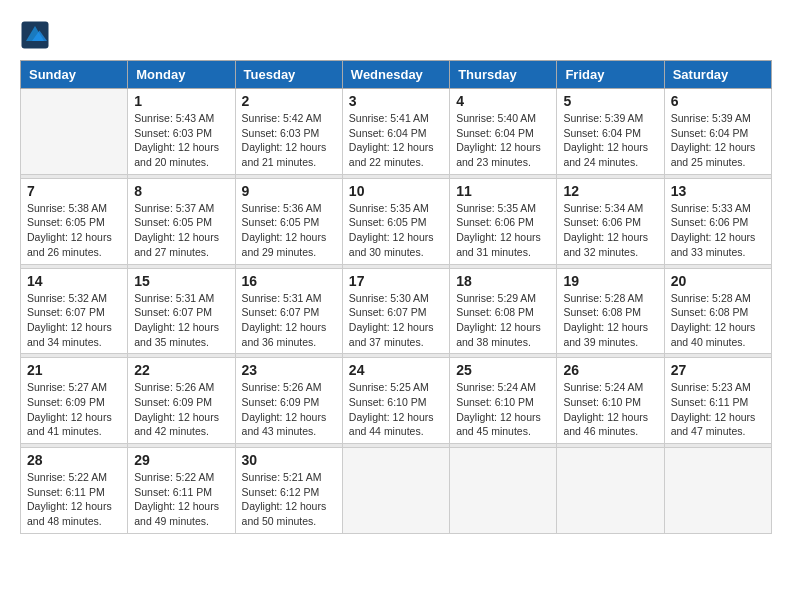 Image resolution: width=792 pixels, height=612 pixels. I want to click on weekday-header-row: SundayMondayTuesdayWednesdayThursdayFrid…, so click(396, 75).